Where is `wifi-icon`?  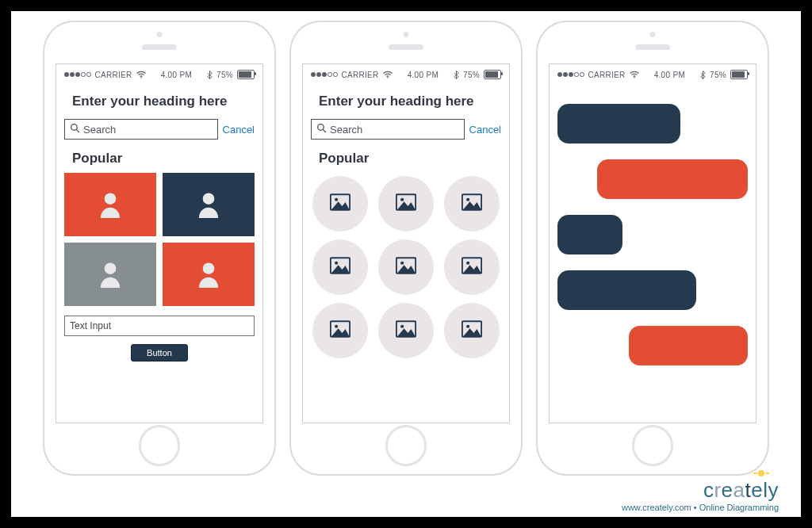
wifi-icon is located at coordinates (634, 75).